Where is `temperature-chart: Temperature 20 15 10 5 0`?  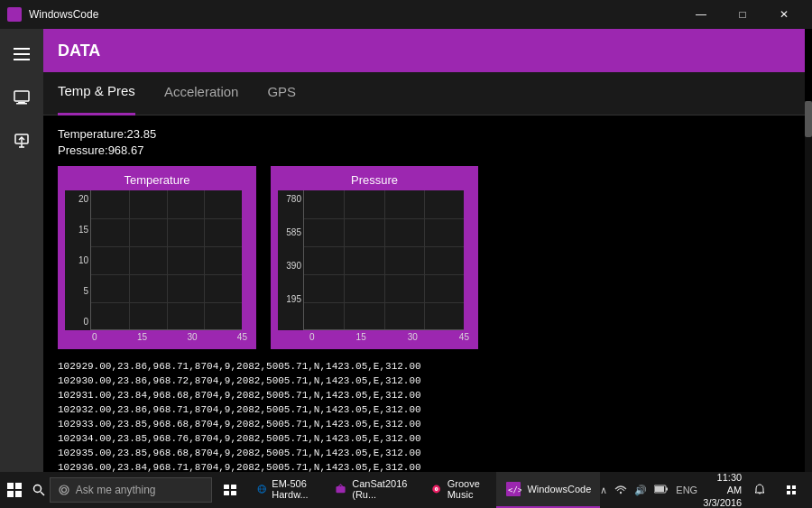
temperature-chart: Temperature 20 15 10 5 0 is located at coordinates (157, 258).